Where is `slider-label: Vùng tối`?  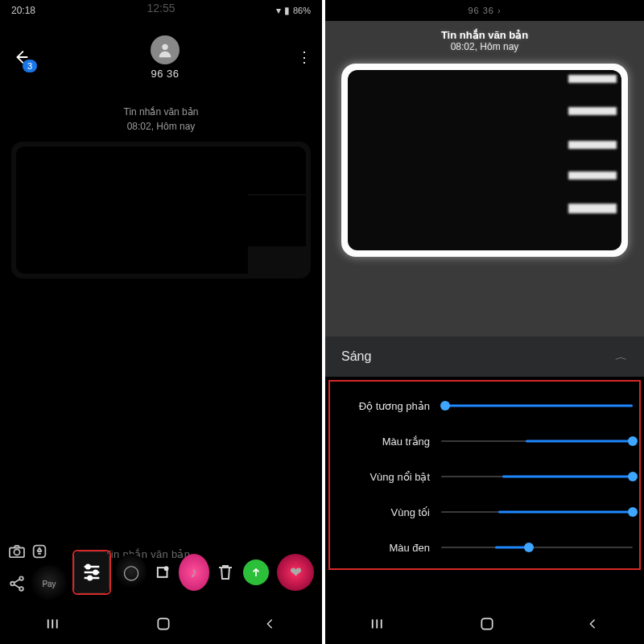
slider-label: Vùng tối is located at coordinates (383, 512).